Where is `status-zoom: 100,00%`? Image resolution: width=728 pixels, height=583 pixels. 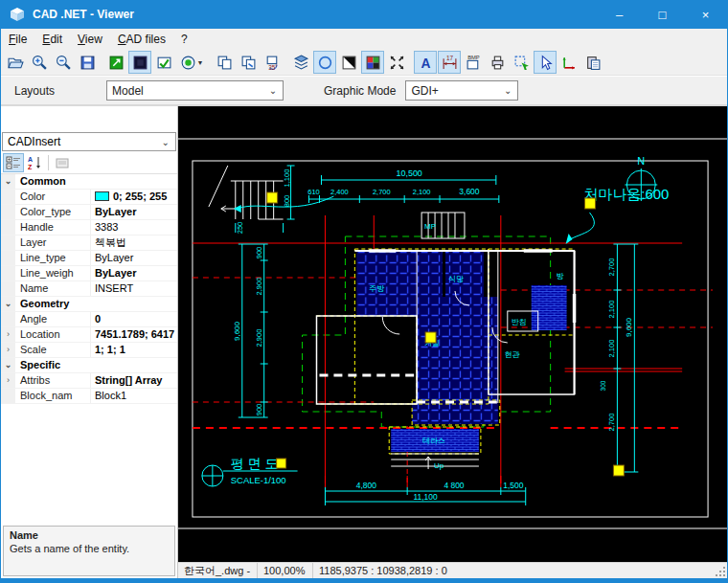
status-zoom: 100,00% is located at coordinates (284, 571).